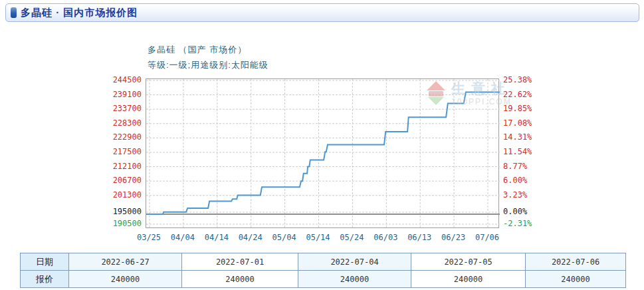 This screenshot has width=644, height=290. What do you see at coordinates (385, 237) in the screenshot?
I see `x-tick-label: 06/03` at bounding box center [385, 237].